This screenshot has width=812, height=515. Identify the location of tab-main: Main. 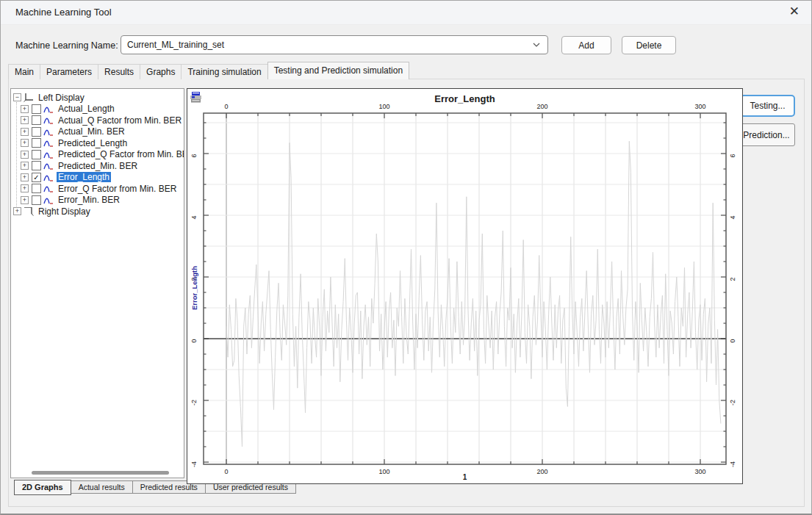
(24, 72).